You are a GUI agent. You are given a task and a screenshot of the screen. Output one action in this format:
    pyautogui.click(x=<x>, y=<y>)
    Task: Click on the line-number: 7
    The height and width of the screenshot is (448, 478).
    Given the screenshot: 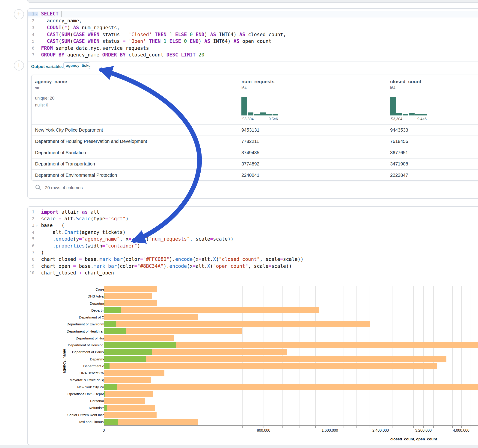 What is the action you would take?
    pyautogui.click(x=33, y=55)
    